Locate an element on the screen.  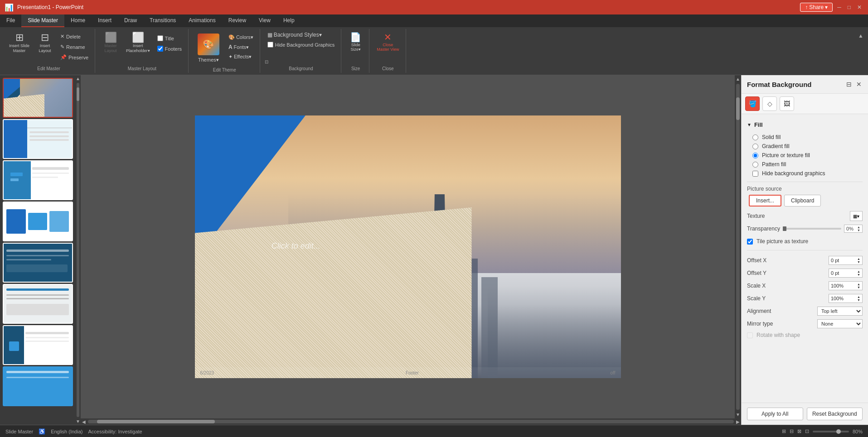
solid-fill-option: Solid fill is located at coordinates (805, 137).